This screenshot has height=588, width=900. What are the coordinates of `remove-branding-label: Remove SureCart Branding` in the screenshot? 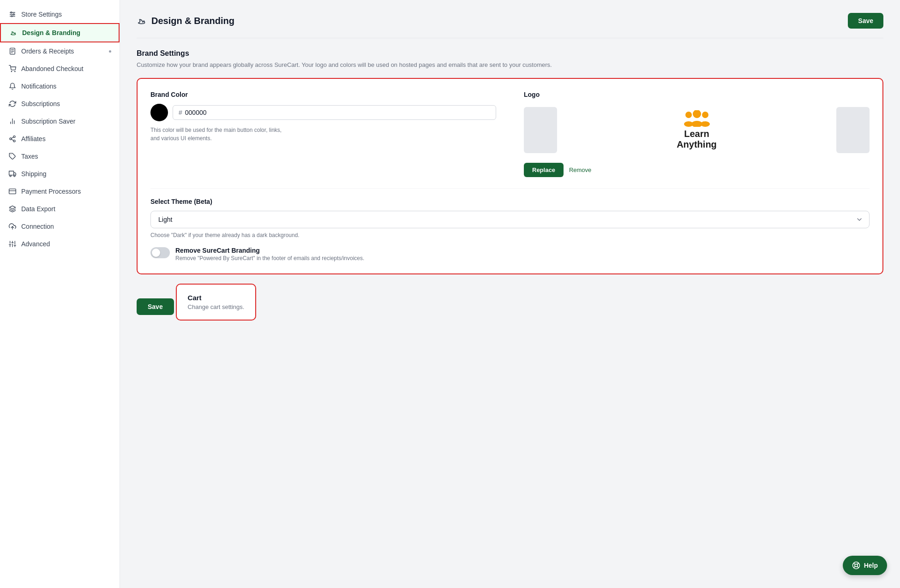 It's located at (270, 250).